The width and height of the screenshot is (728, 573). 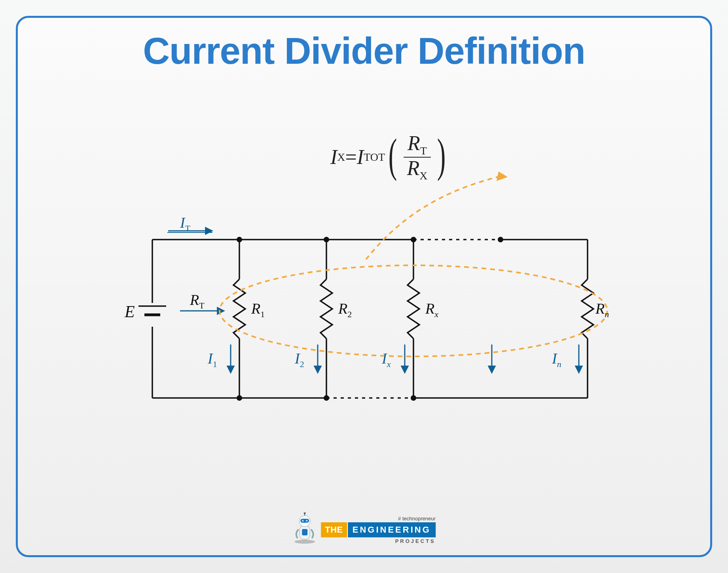 I want to click on rx-label: Rx, so click(x=432, y=310).